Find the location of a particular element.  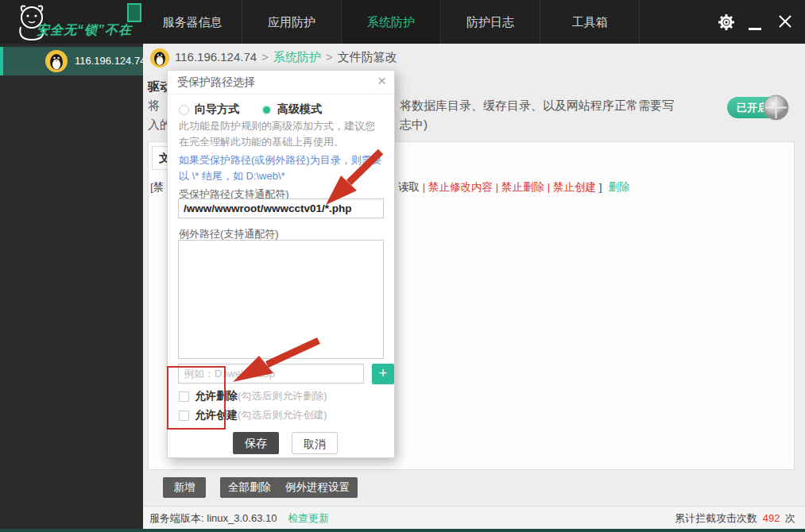

radio-wizard-mode: 向导方式 is located at coordinates (209, 110).